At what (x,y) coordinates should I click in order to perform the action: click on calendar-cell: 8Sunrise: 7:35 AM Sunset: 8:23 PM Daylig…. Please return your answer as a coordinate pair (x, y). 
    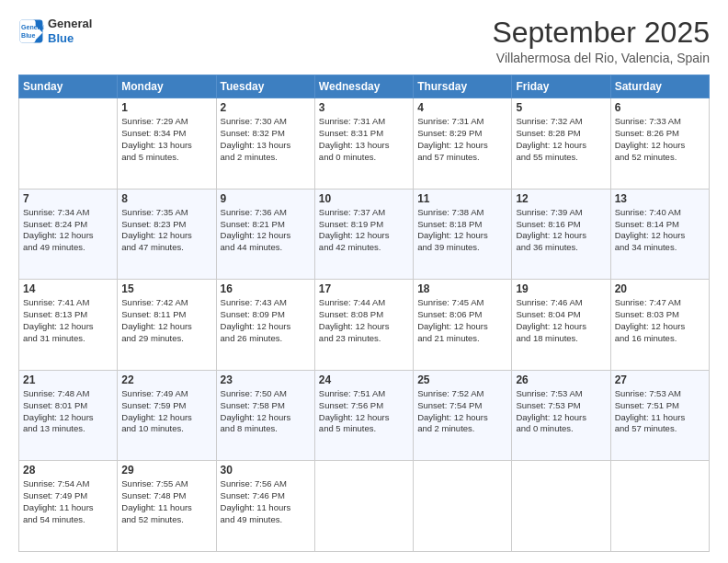
    Looking at the image, I should click on (167, 234).